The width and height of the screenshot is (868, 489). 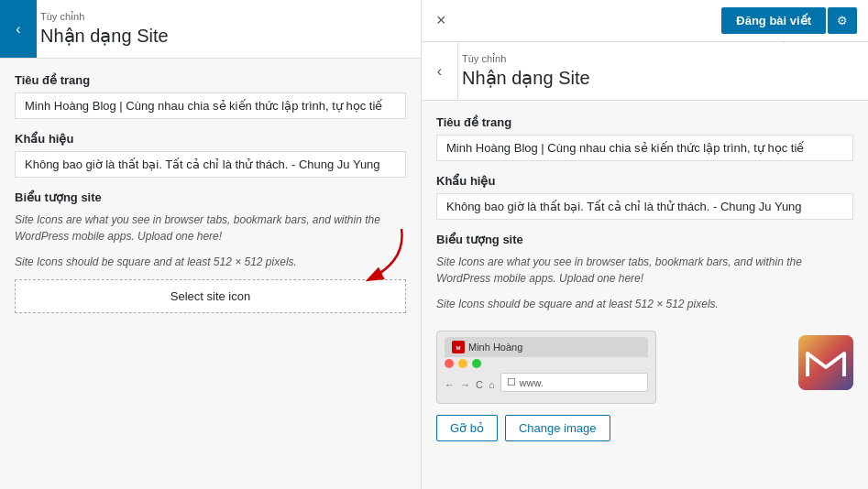 What do you see at coordinates (557, 429) in the screenshot?
I see `change-image-button: Change image` at bounding box center [557, 429].